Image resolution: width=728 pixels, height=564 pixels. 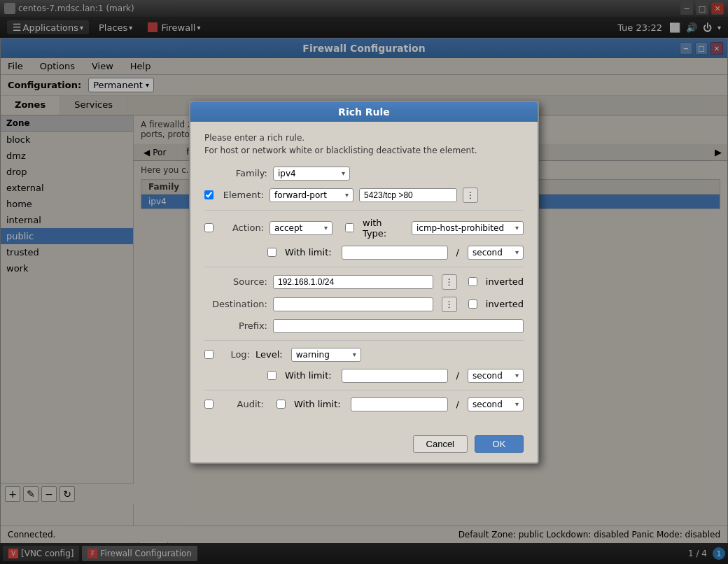 I want to click on log-row: Log: Level: warning ▾, so click(x=364, y=355).